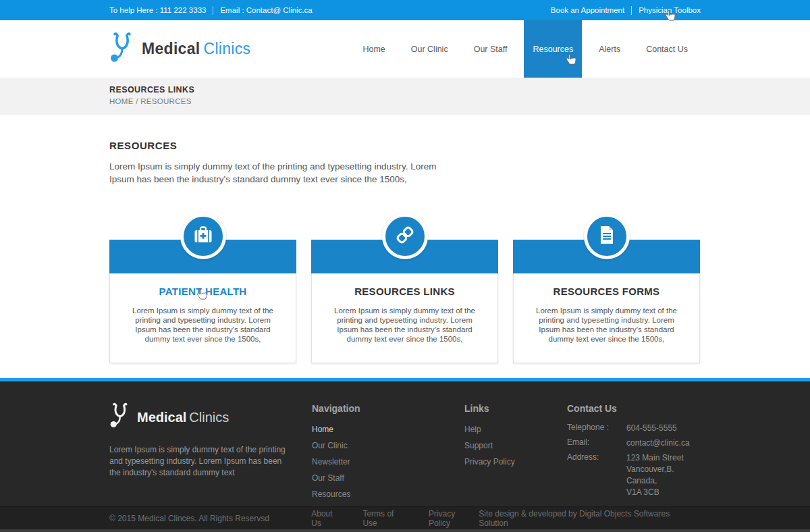  What do you see at coordinates (211, 452) in the screenshot?
I see `footer-about-column: MedicalClinics Lorem Ipsum is simply dum…` at bounding box center [211, 452].